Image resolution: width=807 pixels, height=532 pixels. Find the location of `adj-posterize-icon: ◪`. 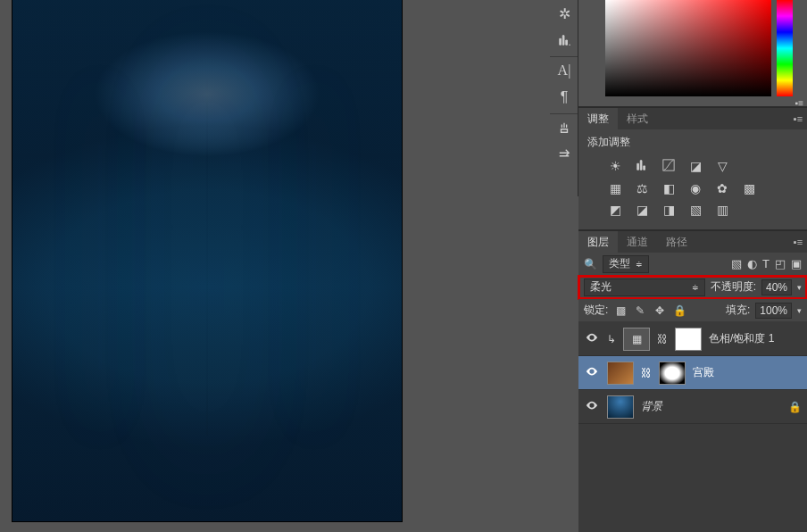

adj-posterize-icon: ◪ is located at coordinates (642, 210).